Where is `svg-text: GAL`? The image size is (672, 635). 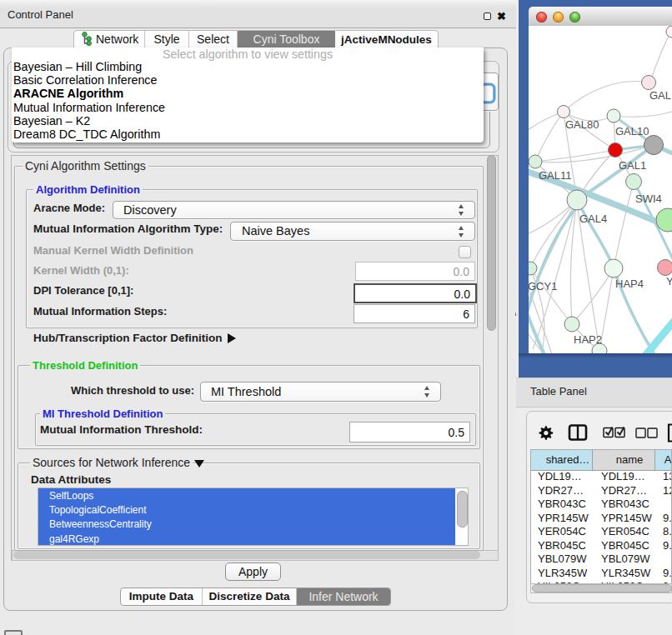 svg-text: GAL is located at coordinates (660, 95).